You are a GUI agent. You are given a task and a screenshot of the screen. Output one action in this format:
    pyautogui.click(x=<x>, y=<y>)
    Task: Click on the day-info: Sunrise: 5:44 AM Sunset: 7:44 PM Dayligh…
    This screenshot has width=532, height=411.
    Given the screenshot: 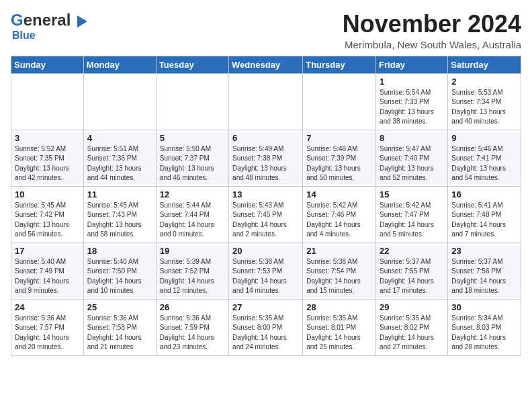 What is the action you would take?
    pyautogui.click(x=192, y=220)
    